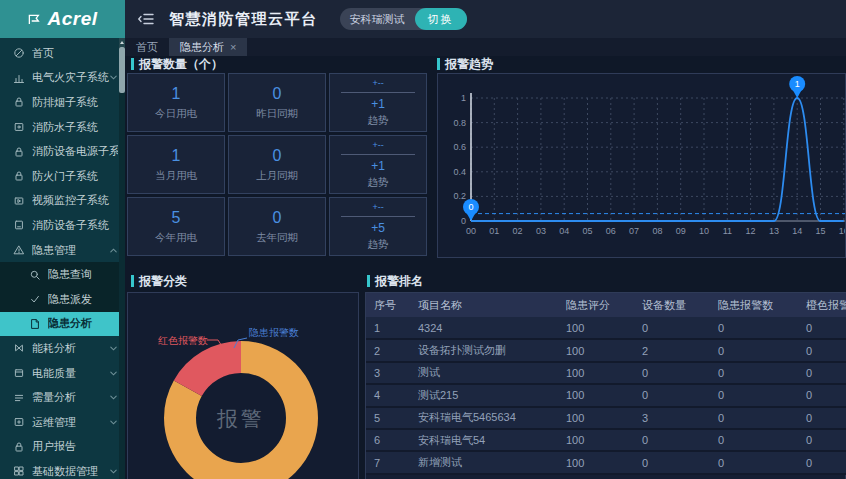  I want to click on tab-hazard-analysis: 隐患分析×, so click(208, 47).